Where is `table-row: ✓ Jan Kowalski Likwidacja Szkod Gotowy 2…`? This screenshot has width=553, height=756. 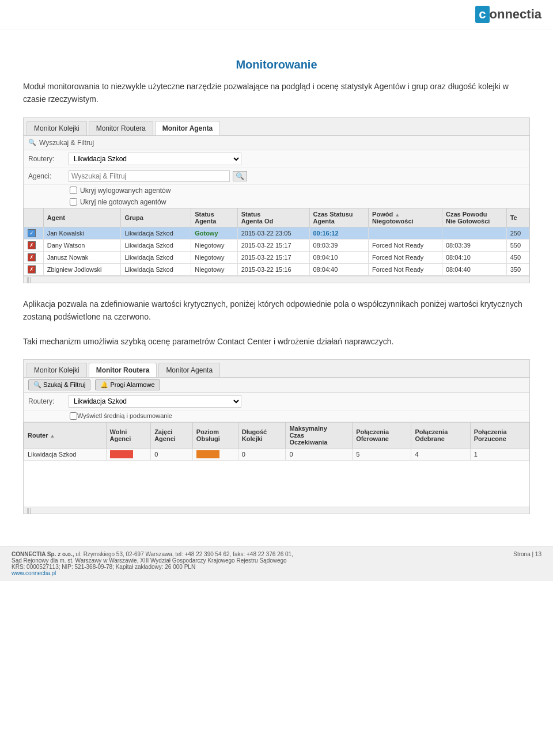
table-row: ✓ Jan Kowalski Likwidacja Szkod Gotowy 2… is located at coordinates (276, 233).